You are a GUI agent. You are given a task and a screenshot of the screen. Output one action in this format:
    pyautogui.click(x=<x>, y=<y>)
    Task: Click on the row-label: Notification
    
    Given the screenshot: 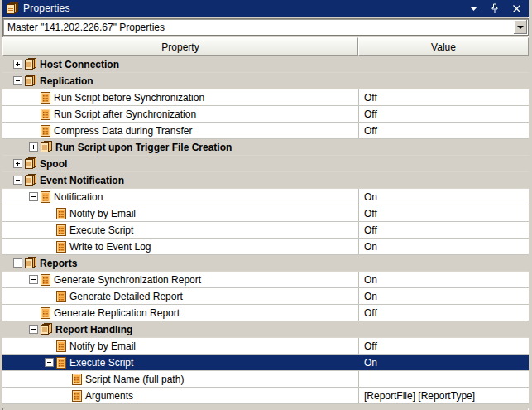 What is the action you would take?
    pyautogui.click(x=78, y=197)
    